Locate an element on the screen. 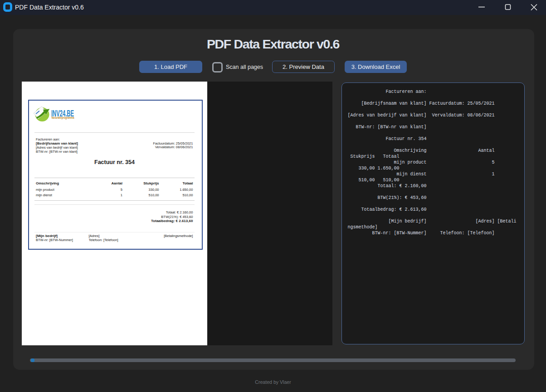  svg-text: facturatieprogramma is located at coordinates (63, 118).